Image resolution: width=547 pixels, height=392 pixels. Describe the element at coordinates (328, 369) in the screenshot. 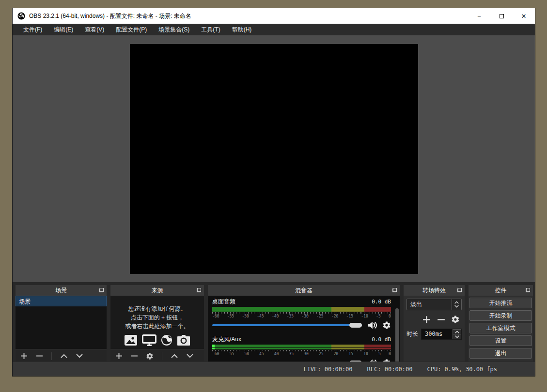

I see `live-time: LIVE: 00:00:00` at that location.